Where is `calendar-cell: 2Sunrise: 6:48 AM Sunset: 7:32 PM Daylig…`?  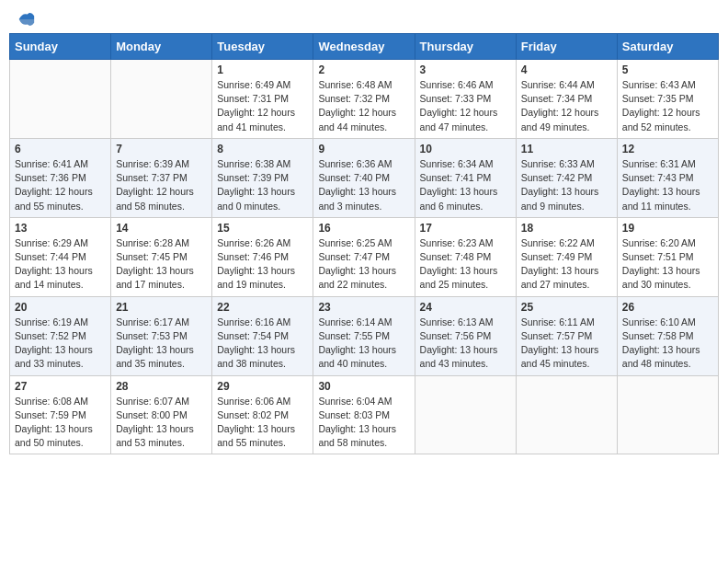 calendar-cell: 2Sunrise: 6:48 AM Sunset: 7:32 PM Daylig… is located at coordinates (364, 99).